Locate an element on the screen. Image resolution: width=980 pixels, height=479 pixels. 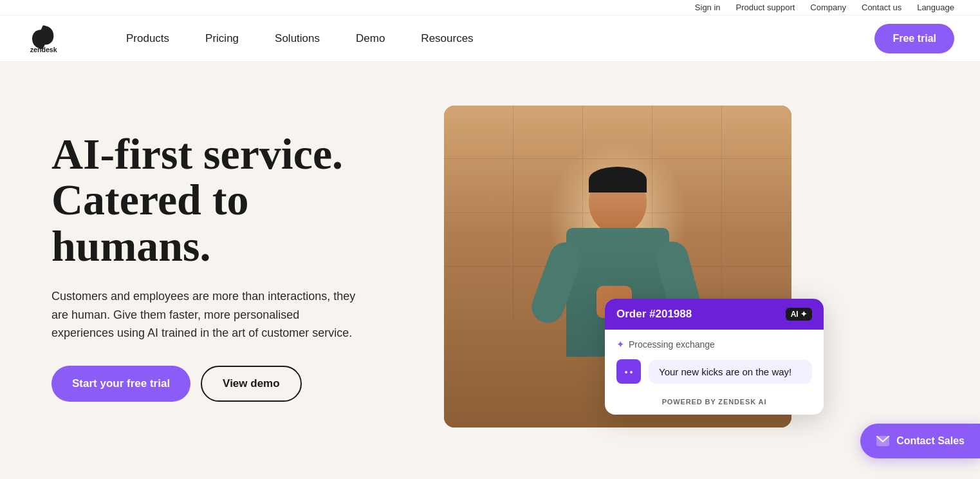
processing-label: Processing exchange is located at coordinates (672, 344).